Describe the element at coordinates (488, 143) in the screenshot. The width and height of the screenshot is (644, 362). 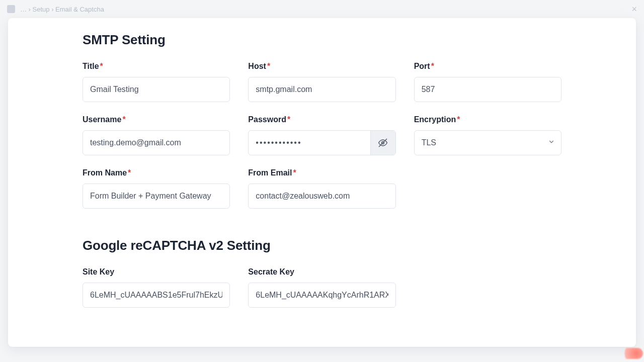
I see `encryption-select: TLS` at that location.